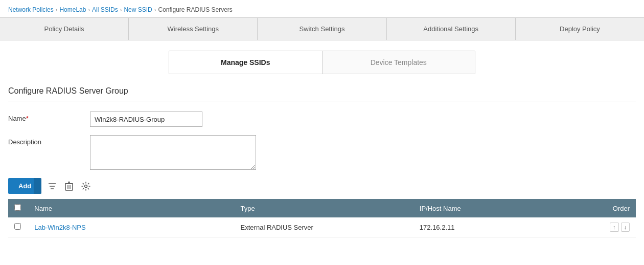 Image resolution: width=644 pixels, height=265 pixels. What do you see at coordinates (57, 10) in the screenshot?
I see `sep1: ›` at bounding box center [57, 10].